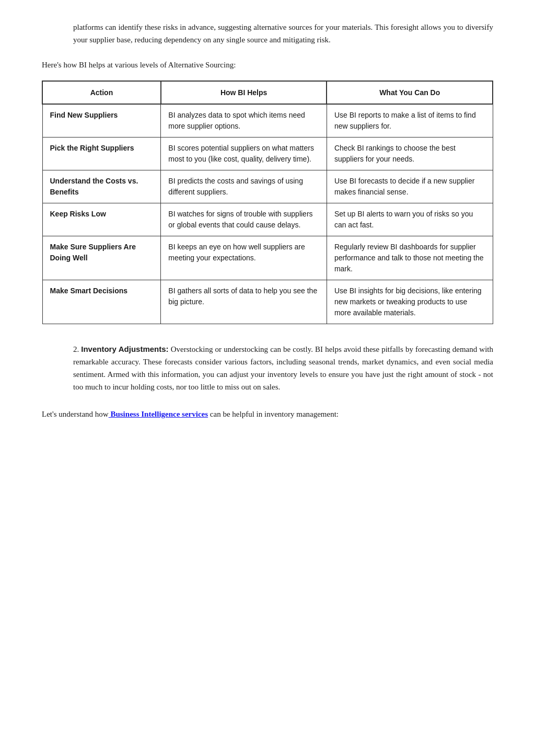  What do you see at coordinates (268, 187) in the screenshot?
I see `table-row: Understand the Costs vs. BenefitsBI pred…` at bounding box center [268, 187].